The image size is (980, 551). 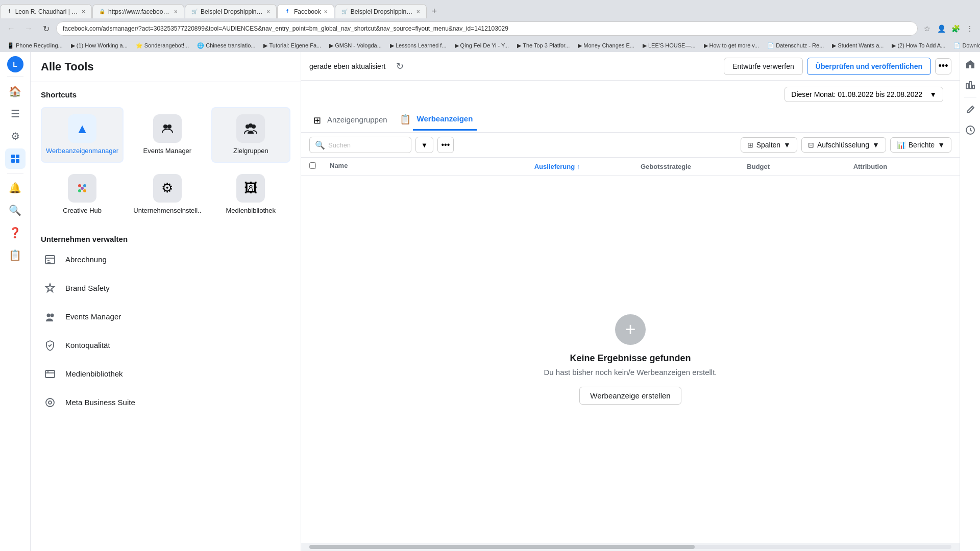 I want to click on right-clock-icon, so click(x=970, y=130).